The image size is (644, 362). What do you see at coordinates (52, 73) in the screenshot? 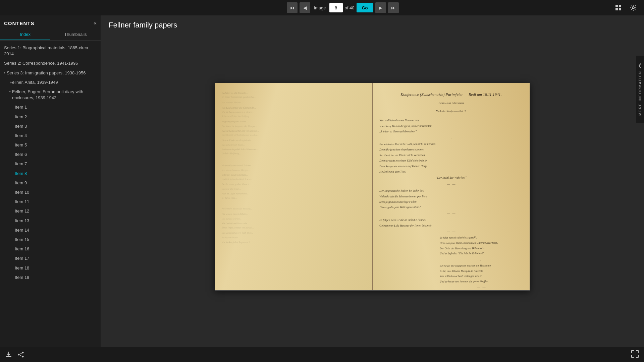
I see `tree-item-label: Series 3: Immigration papers, 1938-1956` at bounding box center [52, 73].